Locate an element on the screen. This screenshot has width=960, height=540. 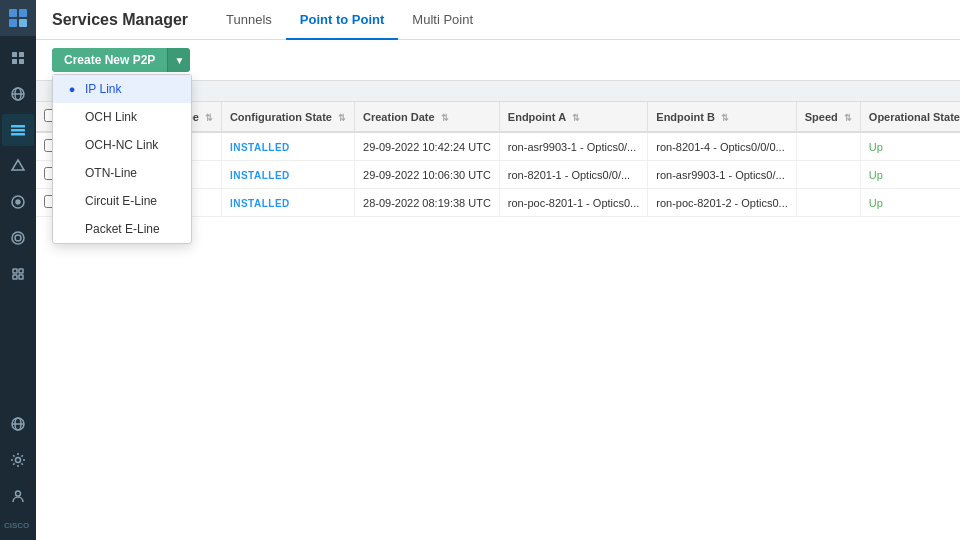
dropdown-item-otn-line: OTN-Line is located at coordinates (122, 173).